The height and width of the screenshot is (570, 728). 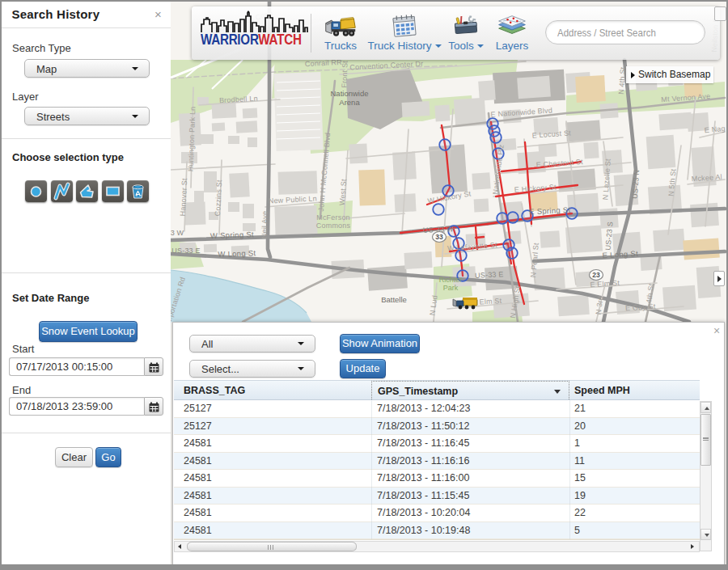 What do you see at coordinates (404, 31) in the screenshot?
I see `menu-truck-history: Truck History` at bounding box center [404, 31].